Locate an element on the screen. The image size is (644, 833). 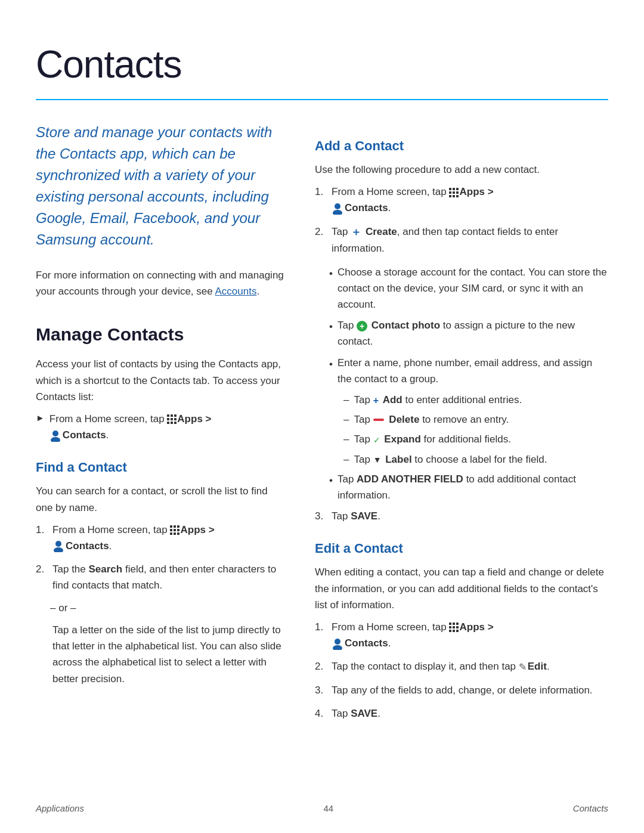
edit-contact-body: When editing a contact, you can tap a fi… is located at coordinates (462, 589).